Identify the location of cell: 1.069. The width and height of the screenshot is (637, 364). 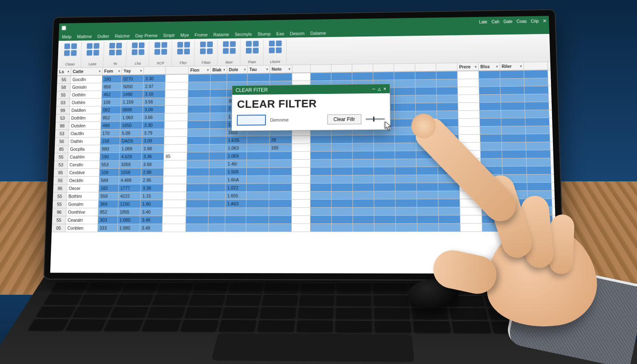
(236, 156).